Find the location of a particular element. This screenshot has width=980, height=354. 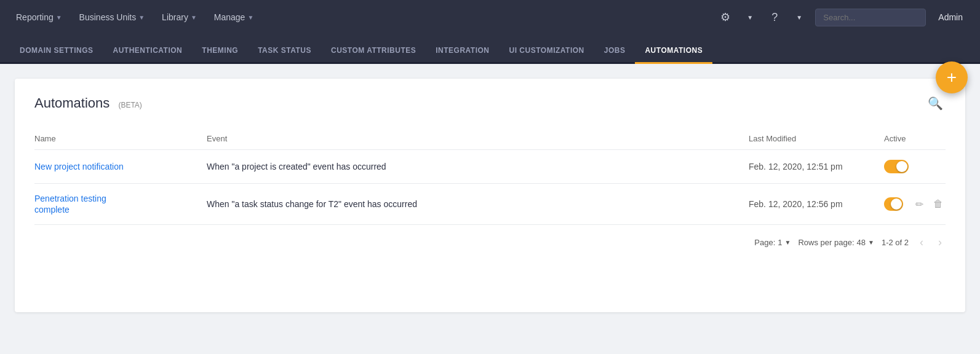

nav-manage-label: Manage is located at coordinates (230, 17).